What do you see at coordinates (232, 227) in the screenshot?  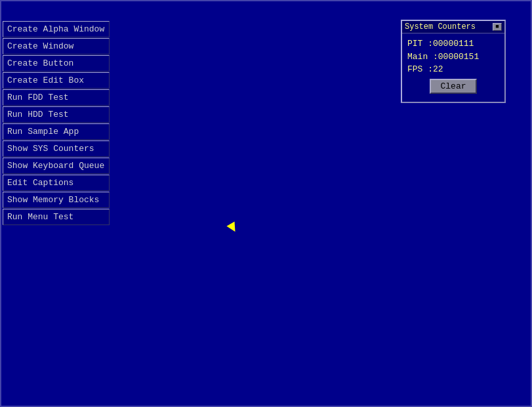 I see `cursor` at bounding box center [232, 227].